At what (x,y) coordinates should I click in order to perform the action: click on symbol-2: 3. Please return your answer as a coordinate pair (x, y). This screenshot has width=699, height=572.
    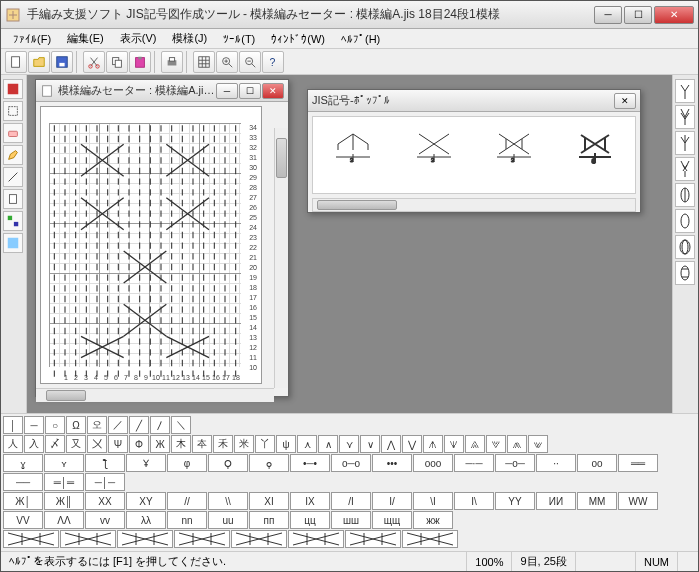
    Looking at the image, I should click on (434, 148).